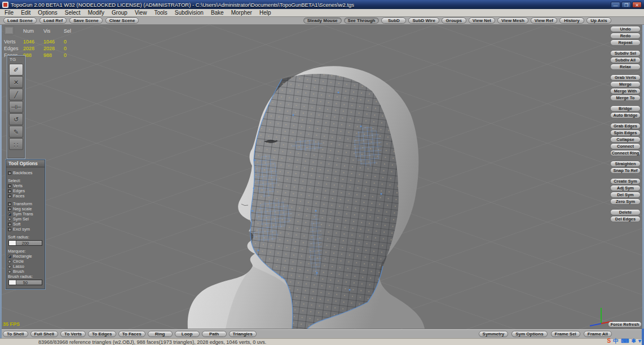 The width and height of the screenshot is (644, 345). I want to click on delete-button: Delete, so click(625, 212).